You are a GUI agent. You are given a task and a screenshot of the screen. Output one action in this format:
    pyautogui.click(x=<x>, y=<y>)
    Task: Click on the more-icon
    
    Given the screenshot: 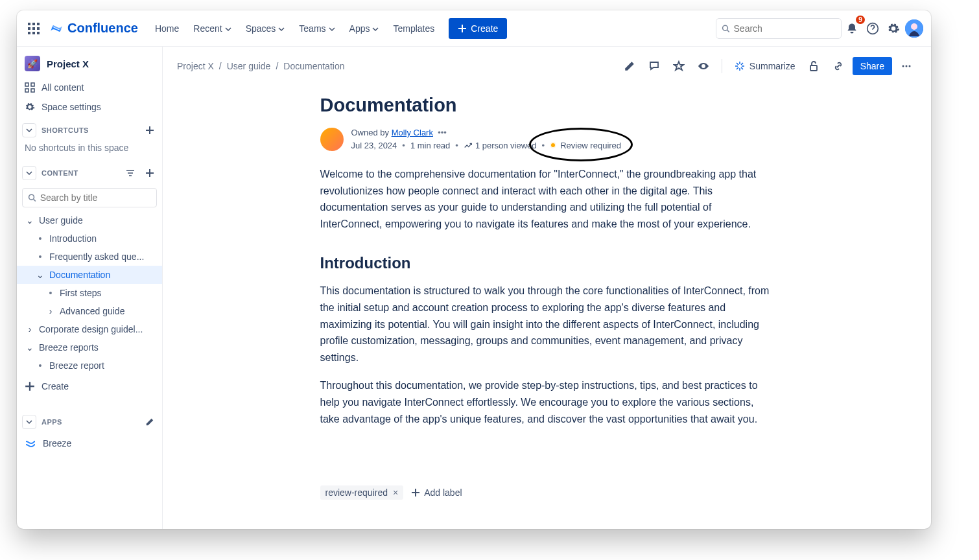 What is the action you would take?
    pyautogui.click(x=906, y=66)
    